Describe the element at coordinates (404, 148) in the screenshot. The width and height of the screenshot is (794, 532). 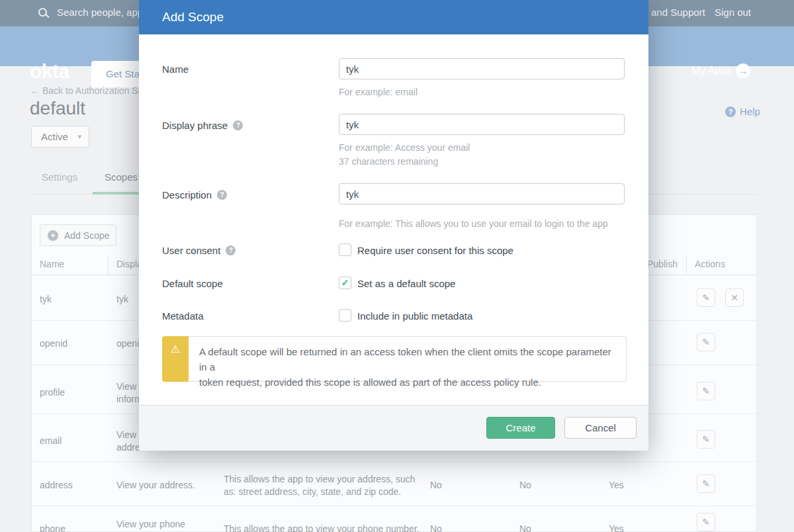
I see `display-phrase-helper-text: For example: Access your email` at that location.